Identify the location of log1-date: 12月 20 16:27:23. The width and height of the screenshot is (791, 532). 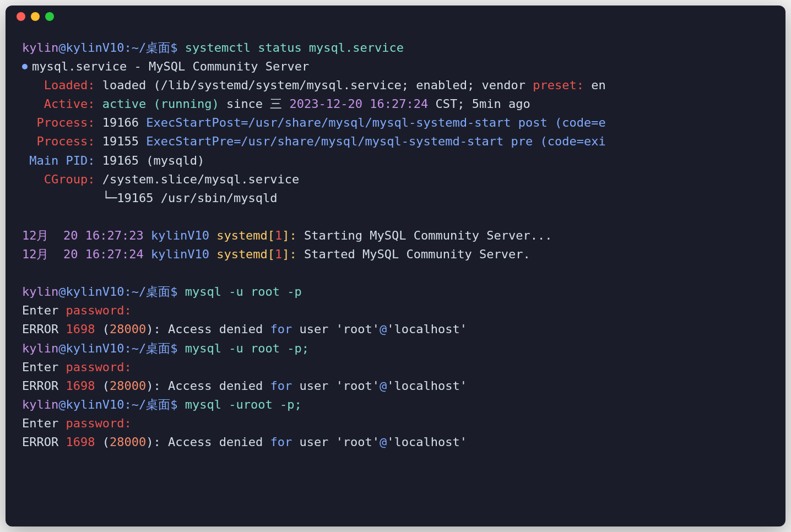
(83, 236).